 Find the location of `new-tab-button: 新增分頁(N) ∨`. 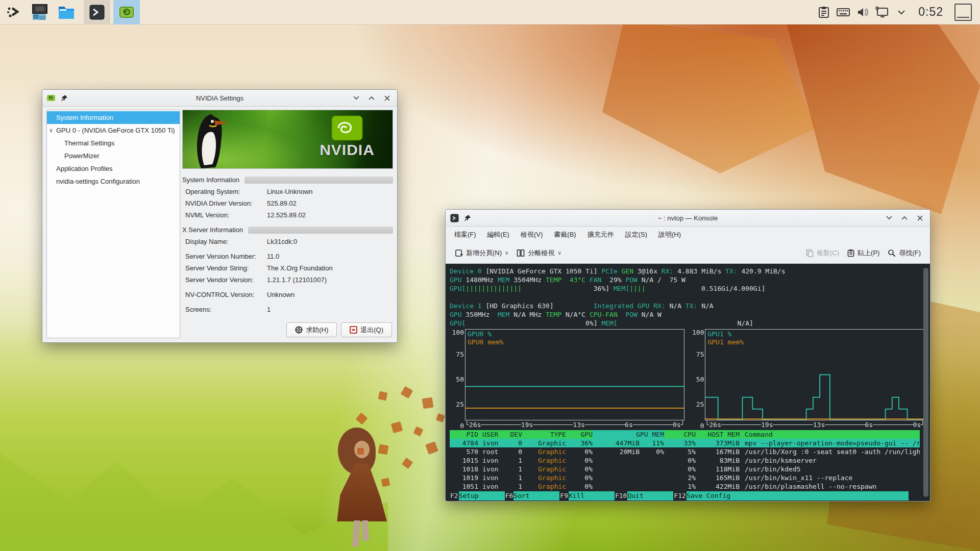

new-tab-button: 新增分頁(N) ∨ is located at coordinates (482, 253).